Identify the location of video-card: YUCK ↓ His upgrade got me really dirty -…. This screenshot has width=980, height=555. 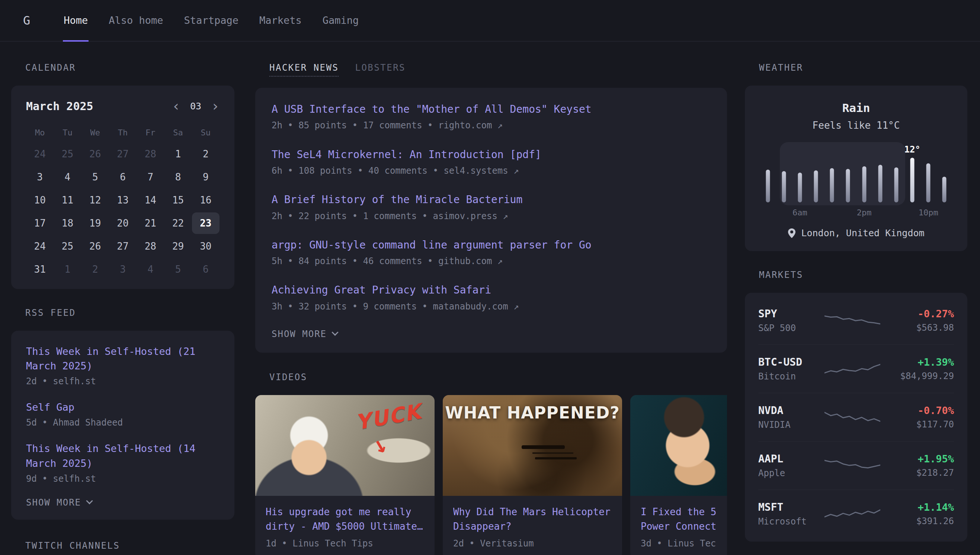
(345, 475).